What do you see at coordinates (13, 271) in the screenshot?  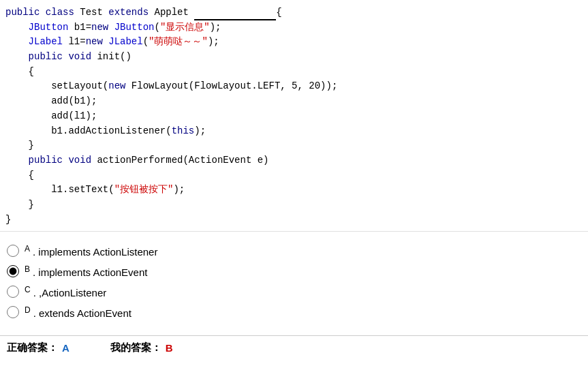 I see `radio-b` at bounding box center [13, 271].